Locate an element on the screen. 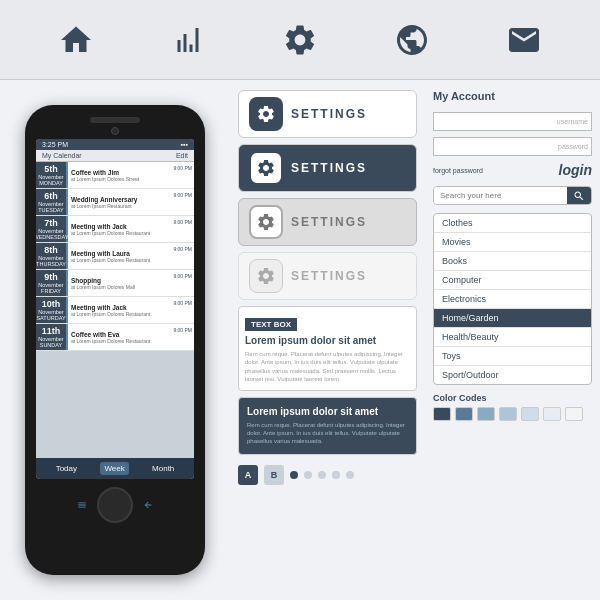 This screenshot has width=600, height=600. calendar-event-1: 5th November MONDAY Coffee with Jim at L… is located at coordinates (115, 176).